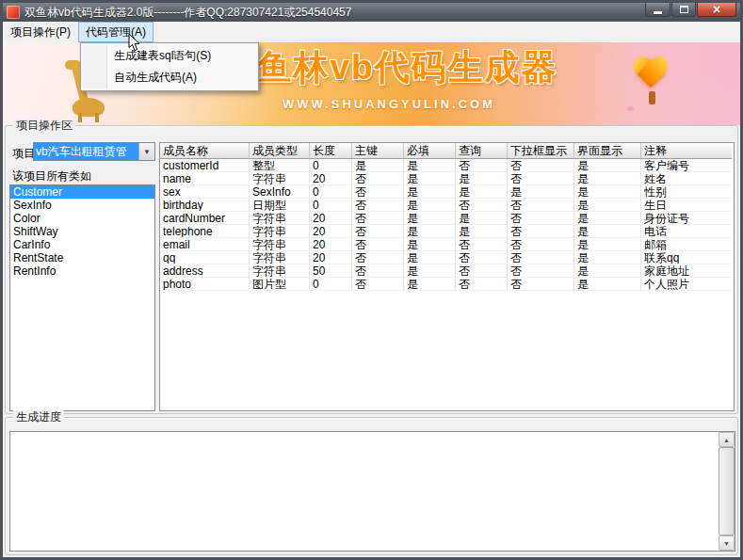 The width and height of the screenshot is (743, 560). I want to click on project-combobox: vb汽车出租租赁管 ▼, so click(94, 152).